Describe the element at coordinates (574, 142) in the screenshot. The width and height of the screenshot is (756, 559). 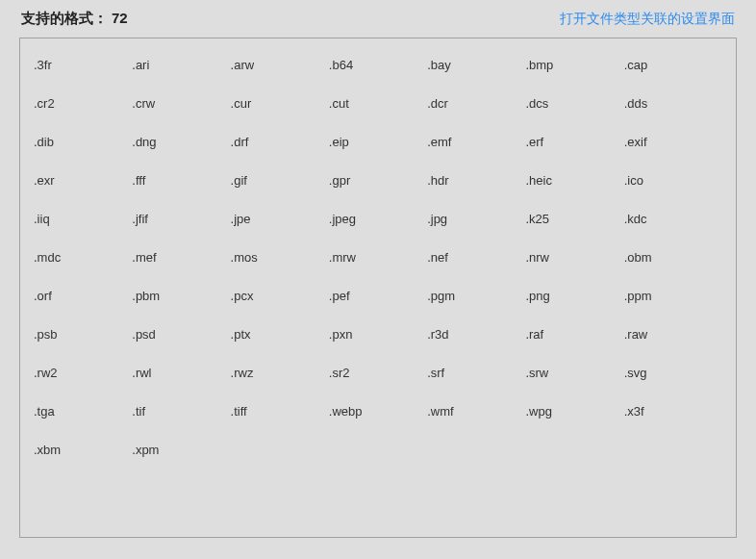
I see `format-item: .erf` at that location.